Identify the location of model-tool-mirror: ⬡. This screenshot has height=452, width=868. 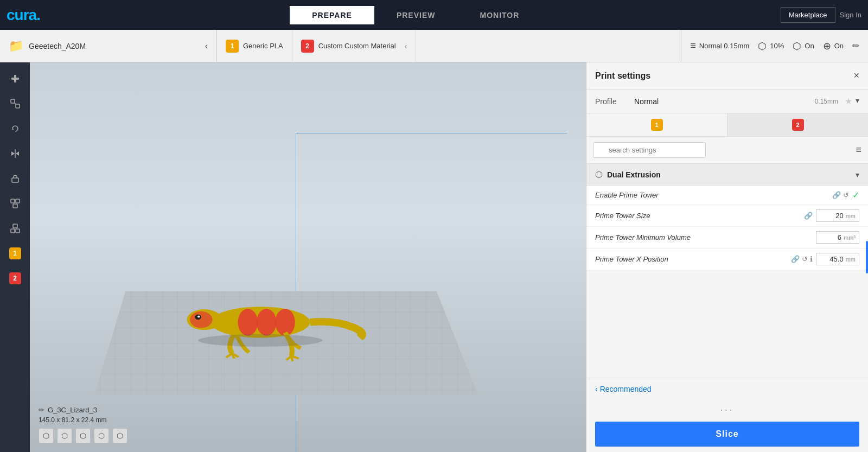
(101, 436).